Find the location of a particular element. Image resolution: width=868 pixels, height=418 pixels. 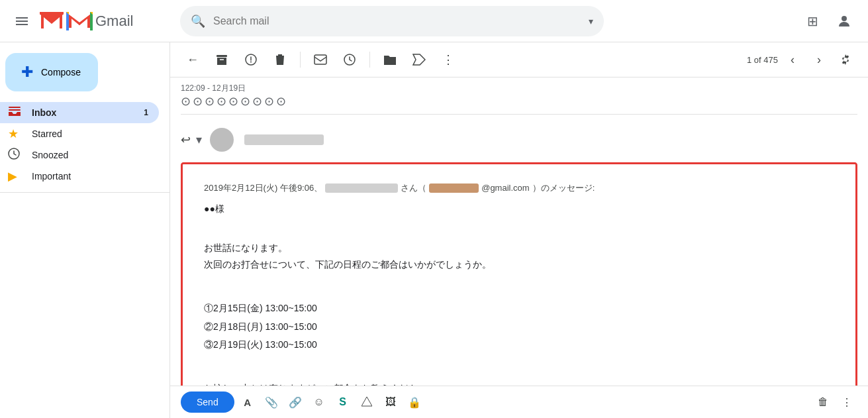

account-icon is located at coordinates (844, 21).